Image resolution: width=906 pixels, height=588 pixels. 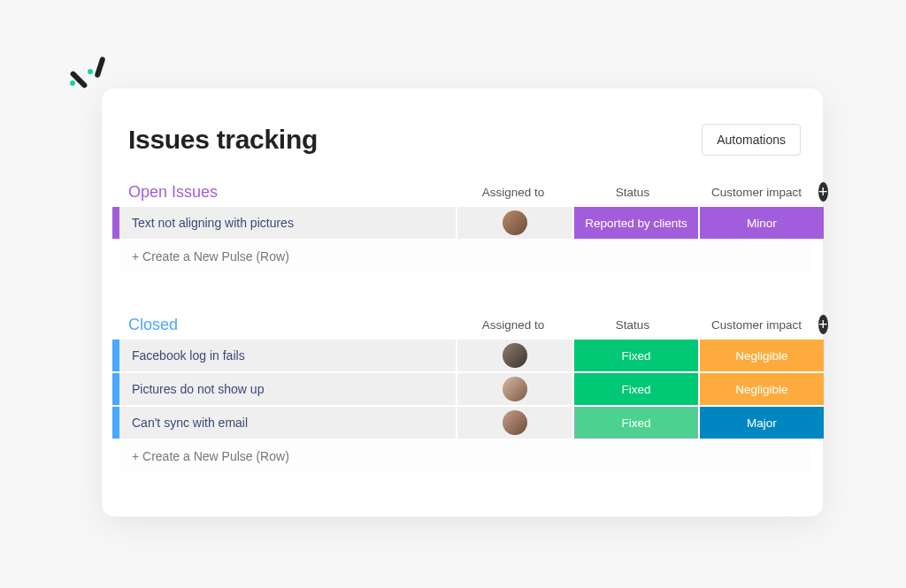 I want to click on table-row: Can't sync with email Fixed Major, so click(x=462, y=423).